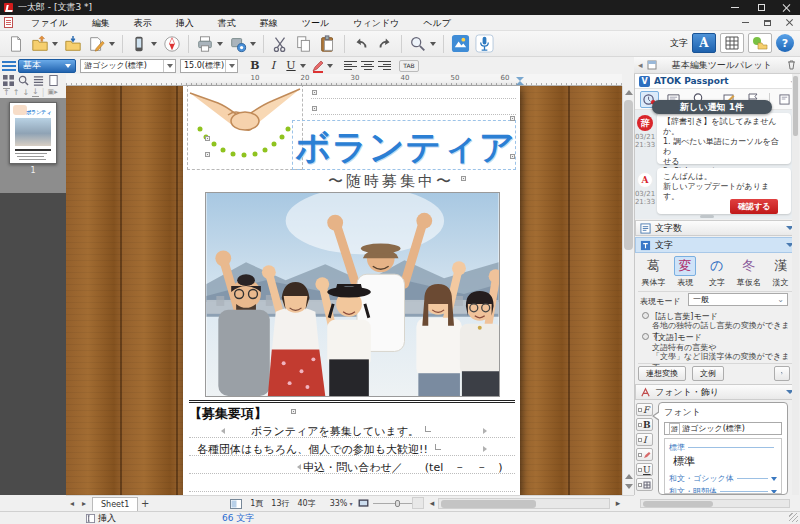  Describe the element at coordinates (745, 23) in the screenshot. I see `doc-minimize-button` at that location.